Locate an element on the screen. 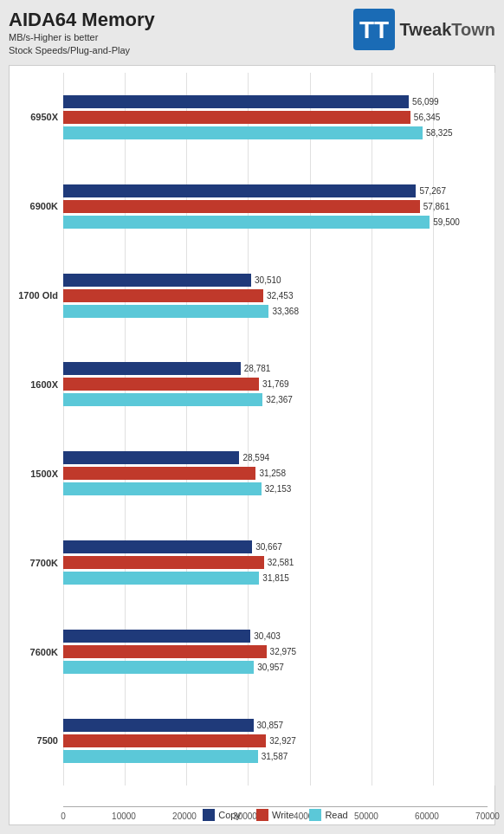  bar-value: 30,510 is located at coordinates (268, 281).